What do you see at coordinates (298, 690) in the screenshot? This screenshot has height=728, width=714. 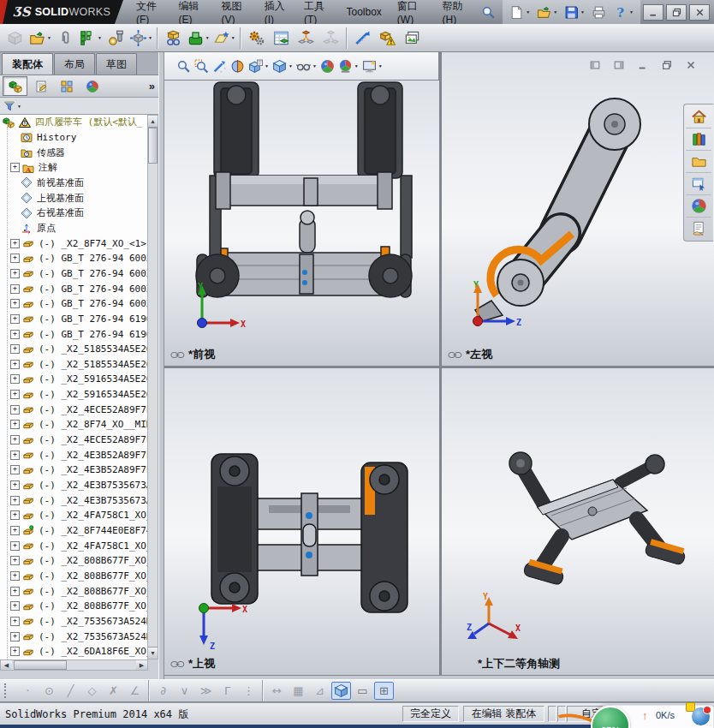 I see `grid-settings-icon: ▦` at bounding box center [298, 690].